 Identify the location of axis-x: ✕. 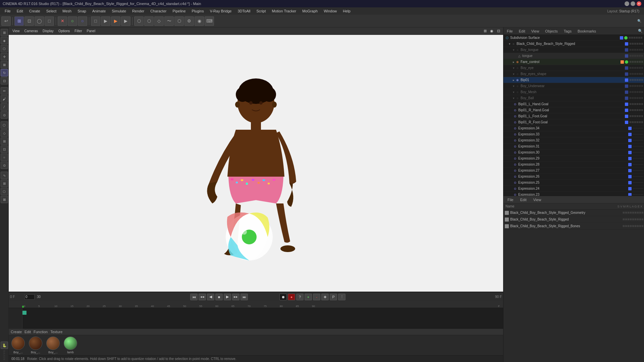
(62, 21).